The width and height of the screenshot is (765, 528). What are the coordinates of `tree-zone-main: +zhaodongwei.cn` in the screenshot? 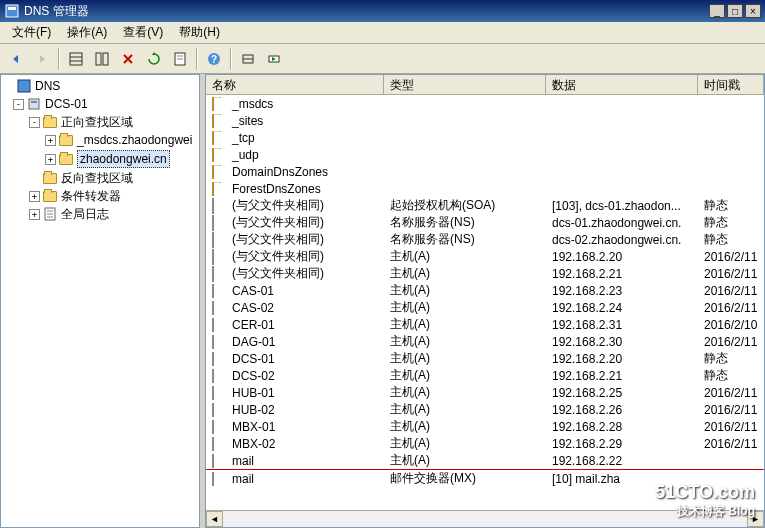 It's located at (100, 159).